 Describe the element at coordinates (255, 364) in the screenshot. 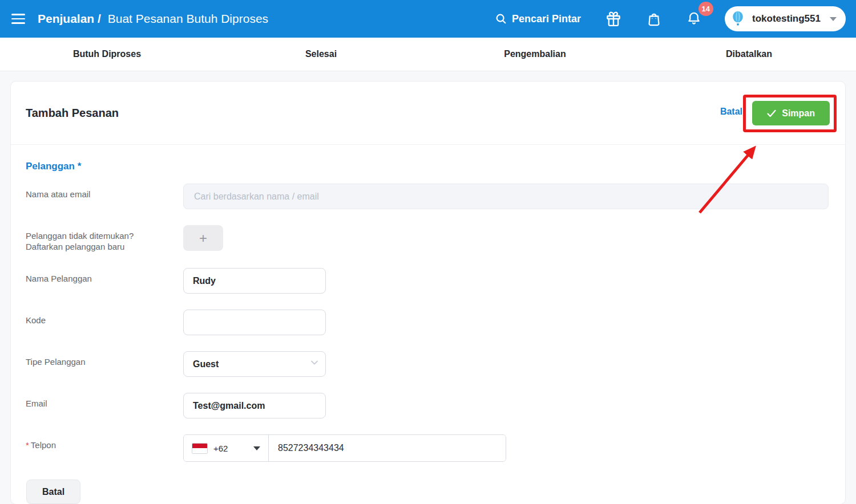

I see `customer-type-select` at that location.